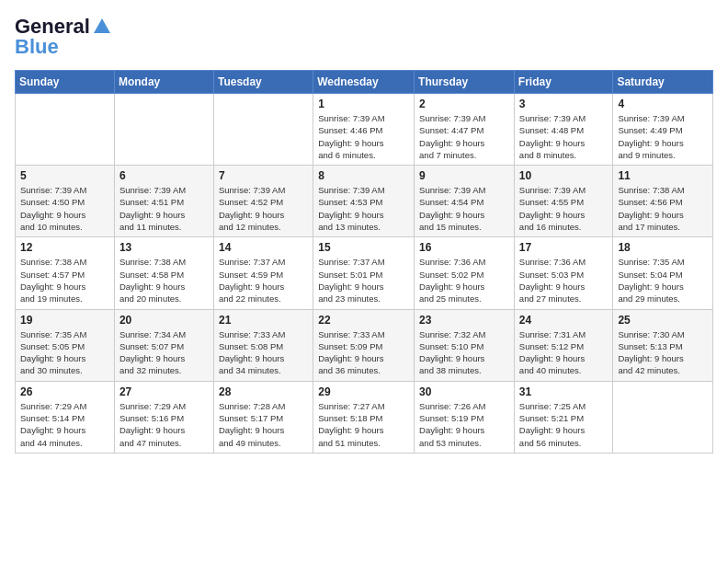 The image size is (728, 563). I want to click on weekday-header-wednesday: Wednesday, so click(364, 83).